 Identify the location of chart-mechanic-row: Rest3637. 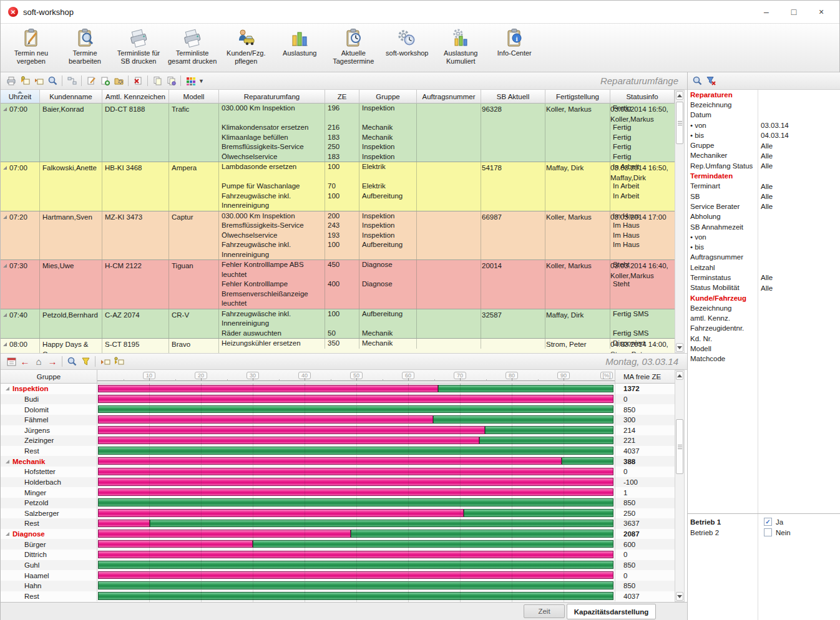
(338, 524).